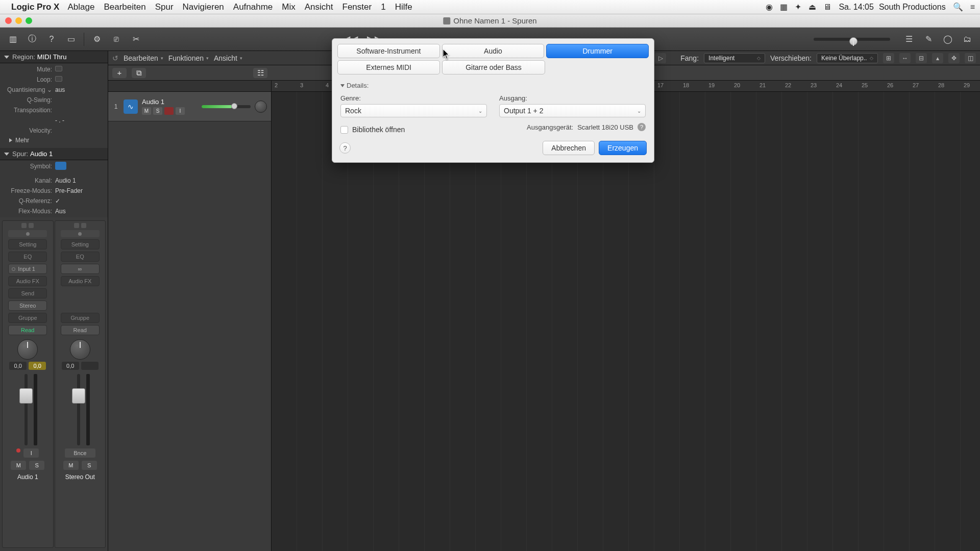  What do you see at coordinates (190, 107) in the screenshot?
I see `track-header-row: 1 ∿ Audio 1 M S I` at bounding box center [190, 107].